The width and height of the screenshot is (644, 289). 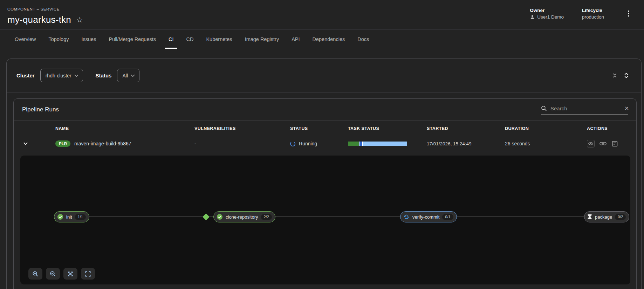 What do you see at coordinates (45, 9) in the screenshot?
I see `breadcrumb: COMPONENT – SERVICE` at bounding box center [45, 9].